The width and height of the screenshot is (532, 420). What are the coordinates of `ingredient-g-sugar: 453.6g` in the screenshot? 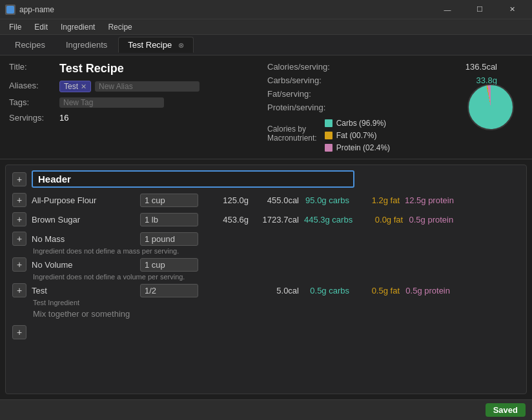 It's located at (226, 219).